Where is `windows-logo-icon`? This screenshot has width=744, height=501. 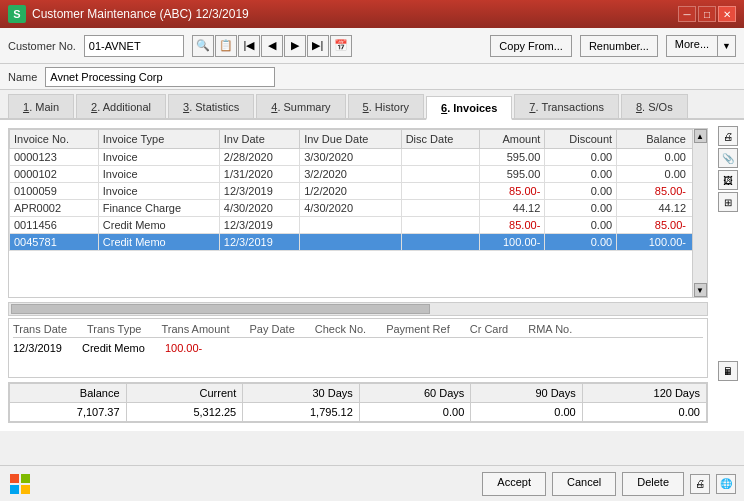 windows-logo-icon is located at coordinates (20, 484).